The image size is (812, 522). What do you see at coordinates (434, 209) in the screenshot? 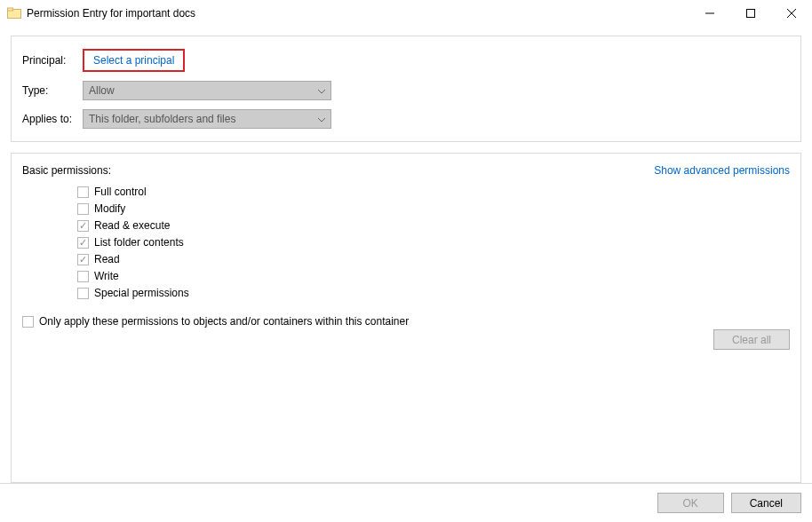
I see `permission-item: Modify` at bounding box center [434, 209].